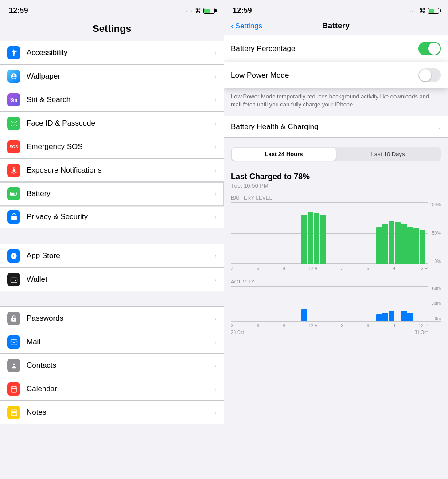  Describe the element at coordinates (215, 123) in the screenshot. I see `faceid-chevron: ›` at that location.